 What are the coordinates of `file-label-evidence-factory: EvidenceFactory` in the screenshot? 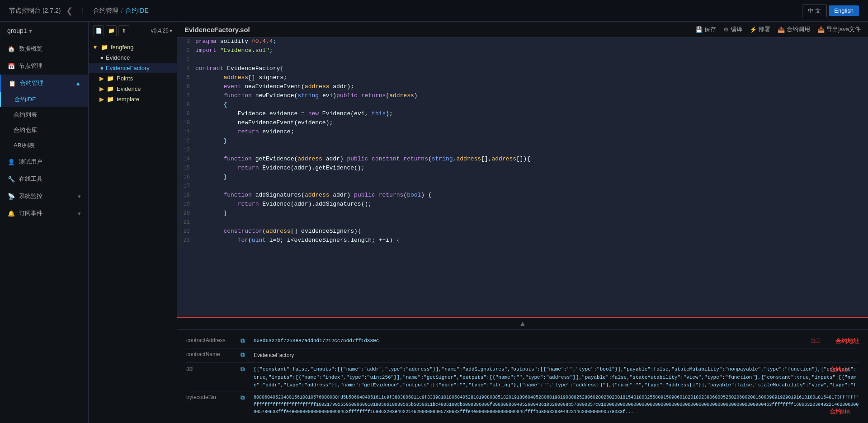 It's located at (127, 68).